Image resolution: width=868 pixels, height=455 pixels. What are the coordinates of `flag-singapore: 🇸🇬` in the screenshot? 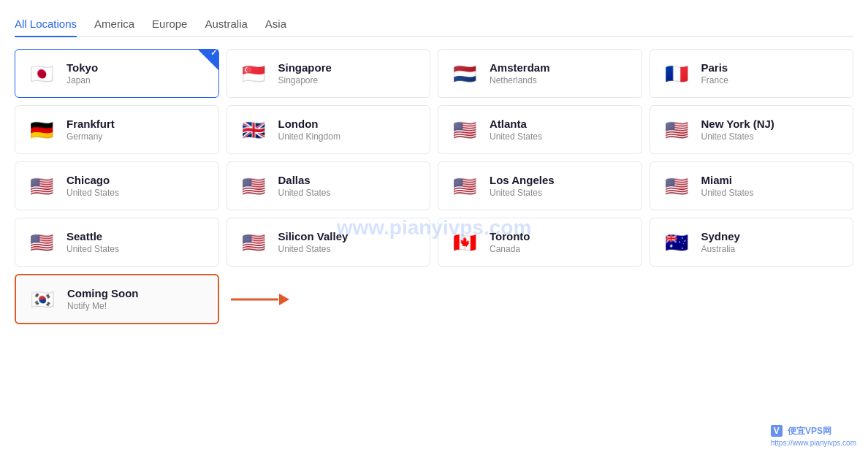 It's located at (254, 74).